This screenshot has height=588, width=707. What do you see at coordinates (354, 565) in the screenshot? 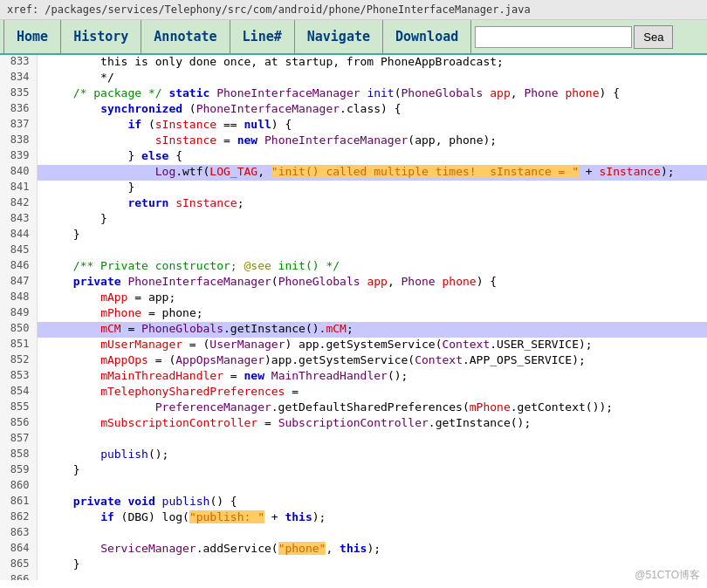
I see `table-row: 865 }` at bounding box center [354, 565].